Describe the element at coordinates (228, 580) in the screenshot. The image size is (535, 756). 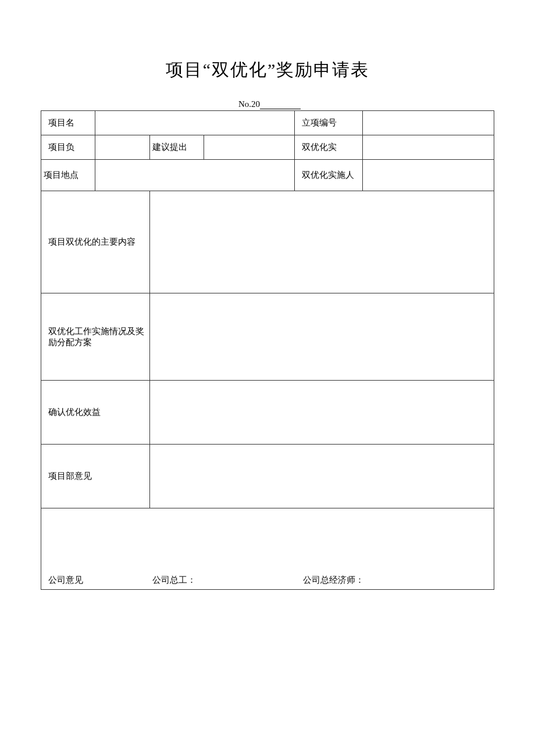
I see `label-chief-engineer: 公司总工：` at that location.